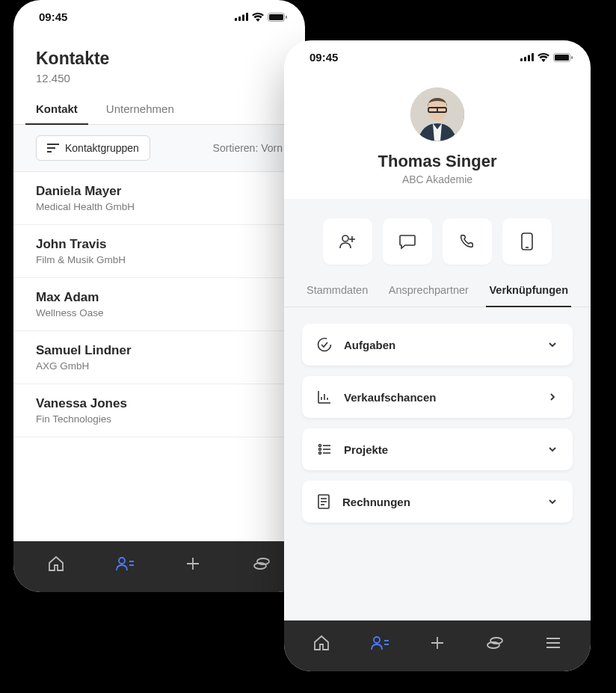 This screenshot has width=616, height=693. What do you see at coordinates (437, 397) in the screenshot?
I see `card-opportunities: Verkaufschancen` at bounding box center [437, 397].